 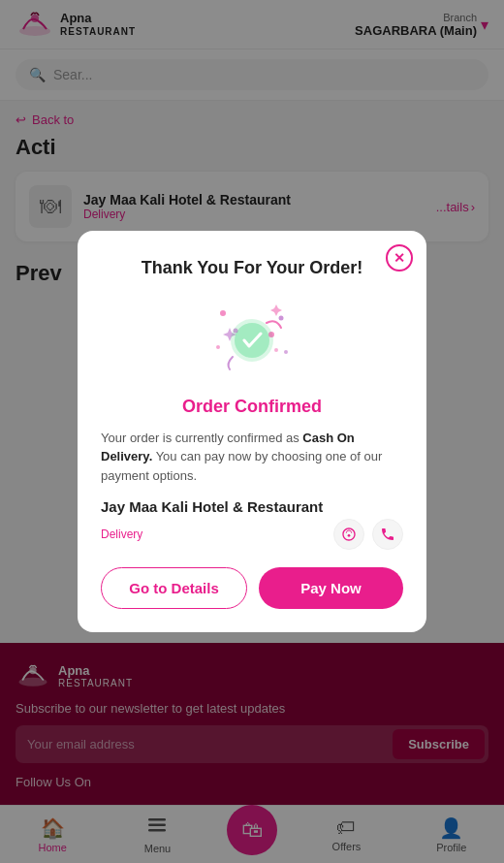 What do you see at coordinates (331, 588) in the screenshot?
I see `pay-now-button: Pay Now` at bounding box center [331, 588].